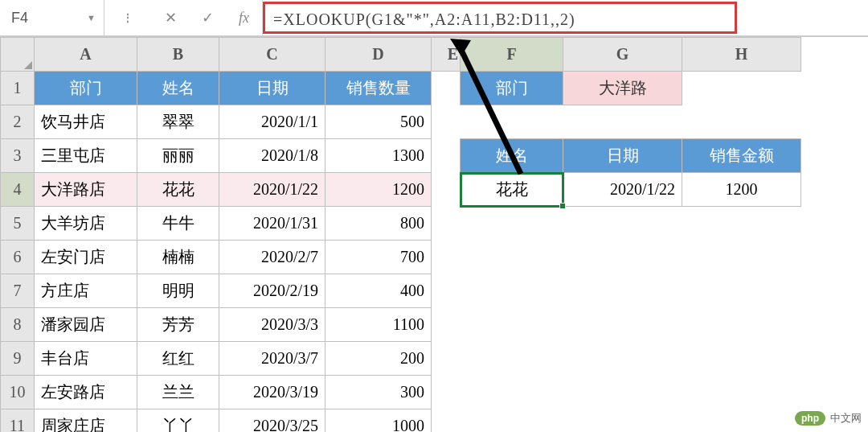 This screenshot has height=432, width=868. I want to click on row-header-9: 9, so click(18, 359).